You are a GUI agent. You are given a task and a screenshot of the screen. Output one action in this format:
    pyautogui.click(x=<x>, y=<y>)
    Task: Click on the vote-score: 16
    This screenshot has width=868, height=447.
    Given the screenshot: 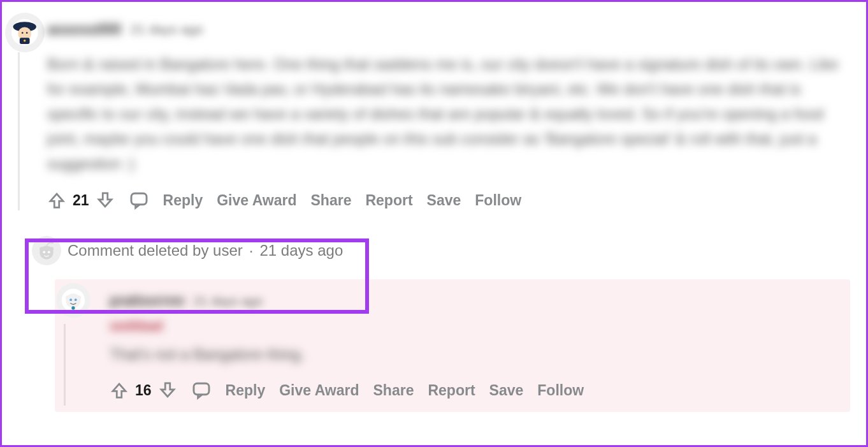 What is the action you would take?
    pyautogui.click(x=143, y=390)
    